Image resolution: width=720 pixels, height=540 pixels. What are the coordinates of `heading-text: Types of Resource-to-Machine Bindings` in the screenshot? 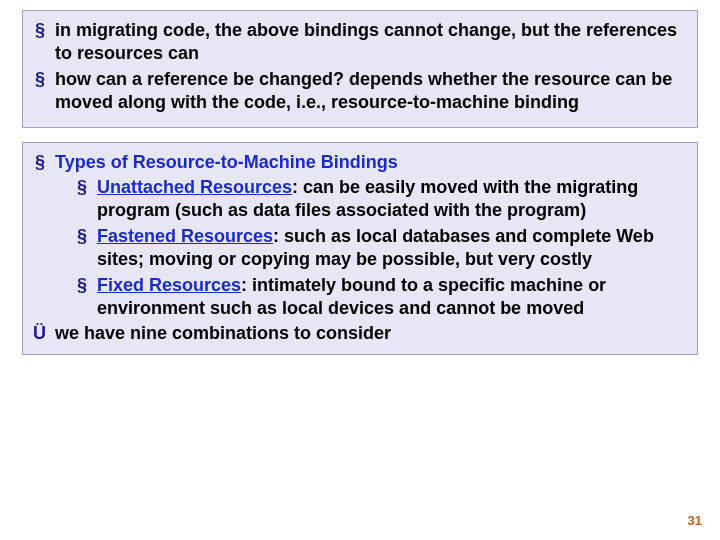 It's located at (226, 162).